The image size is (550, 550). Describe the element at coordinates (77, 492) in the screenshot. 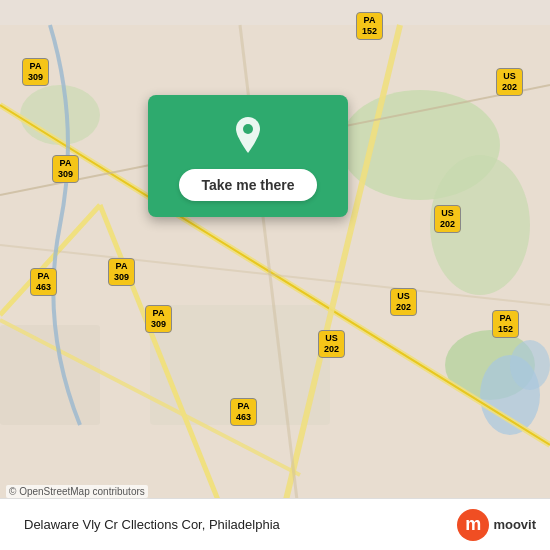

I see `osm-attribution: © OpenStreetMap contributors` at that location.